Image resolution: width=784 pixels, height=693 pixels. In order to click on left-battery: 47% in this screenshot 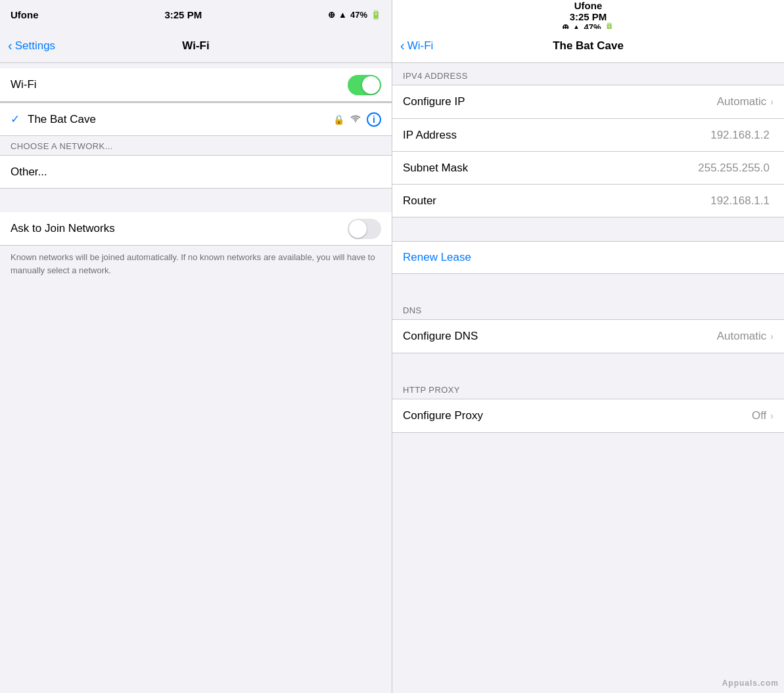, I will do `click(359, 14)`.